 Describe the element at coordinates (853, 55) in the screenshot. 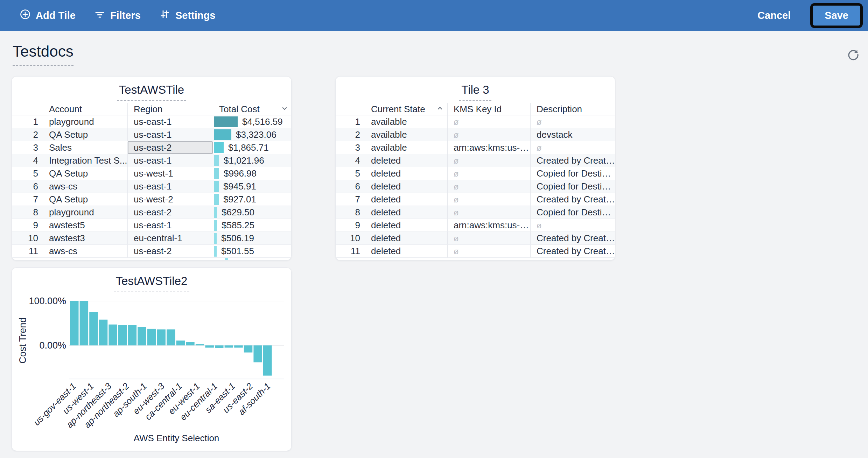

I see `refresh-button` at that location.